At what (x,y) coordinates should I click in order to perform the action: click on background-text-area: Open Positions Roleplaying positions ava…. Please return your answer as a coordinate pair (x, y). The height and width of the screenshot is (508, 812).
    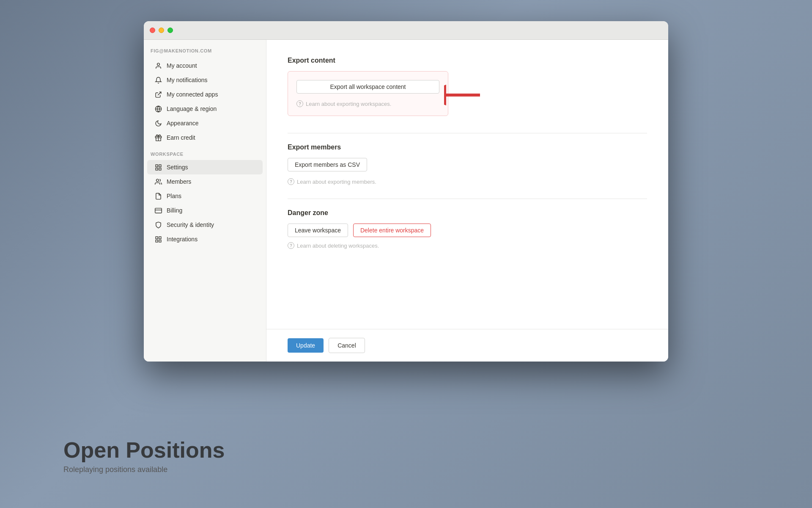
    Looking at the image, I should click on (144, 456).